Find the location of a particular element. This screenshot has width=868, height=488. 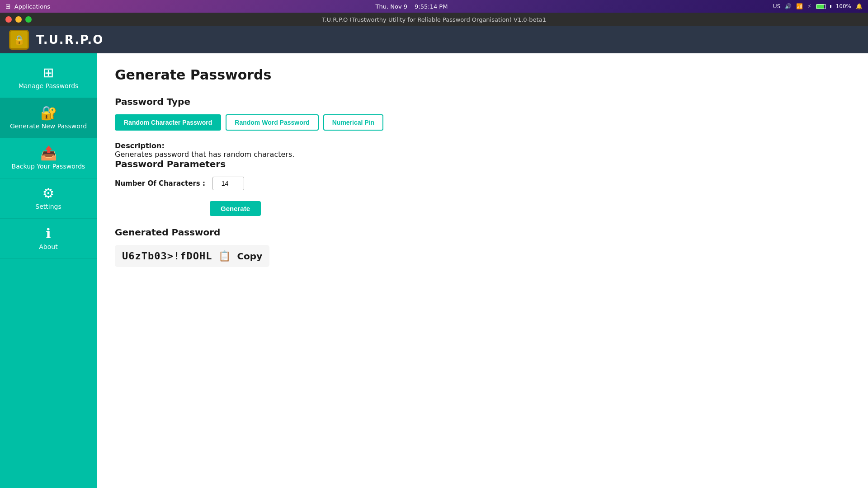

titlebar-title: T.U.R.P.O (Trustworthy Utility for Relia… is located at coordinates (434, 20).